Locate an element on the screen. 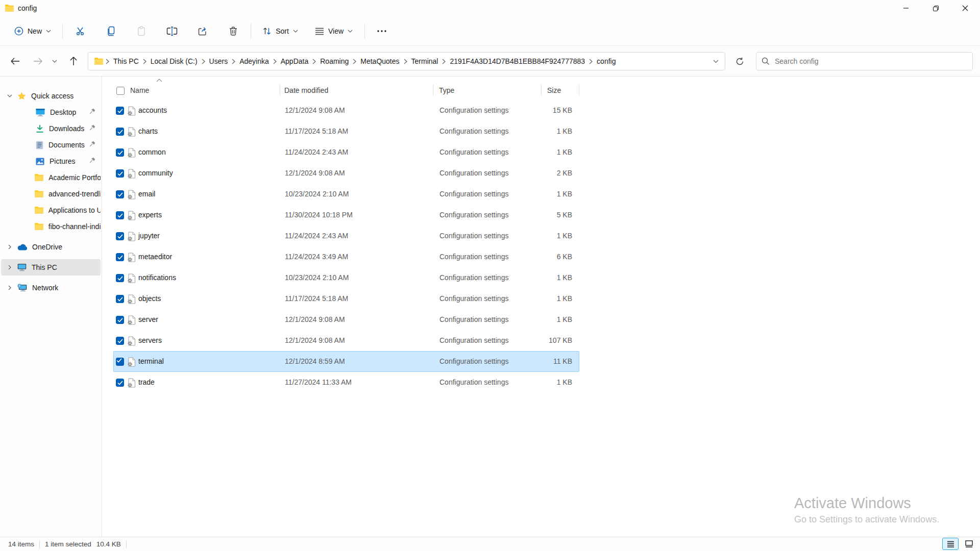  breadcrumb-item: Local Disk (C:) is located at coordinates (174, 61).